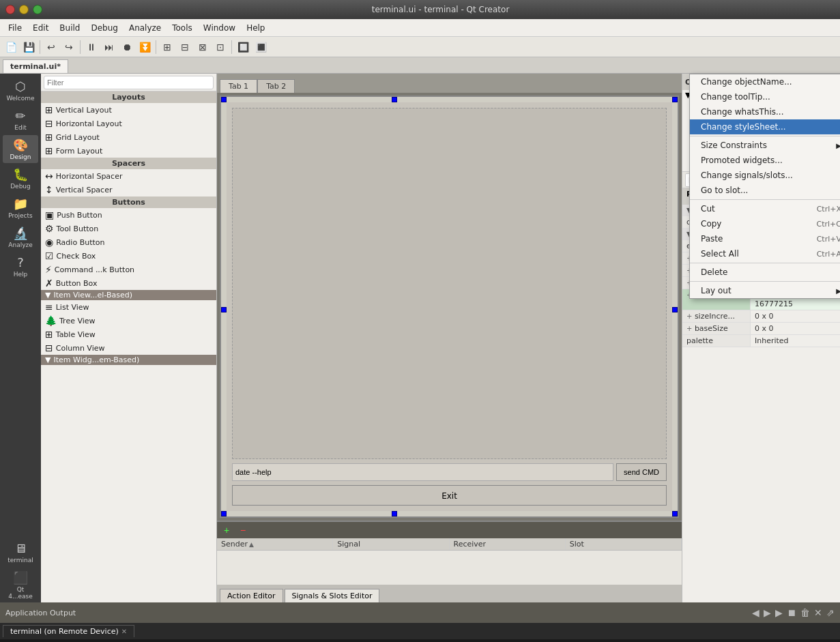  What do you see at coordinates (38, 10) in the screenshot?
I see `maximize-button` at bounding box center [38, 10].